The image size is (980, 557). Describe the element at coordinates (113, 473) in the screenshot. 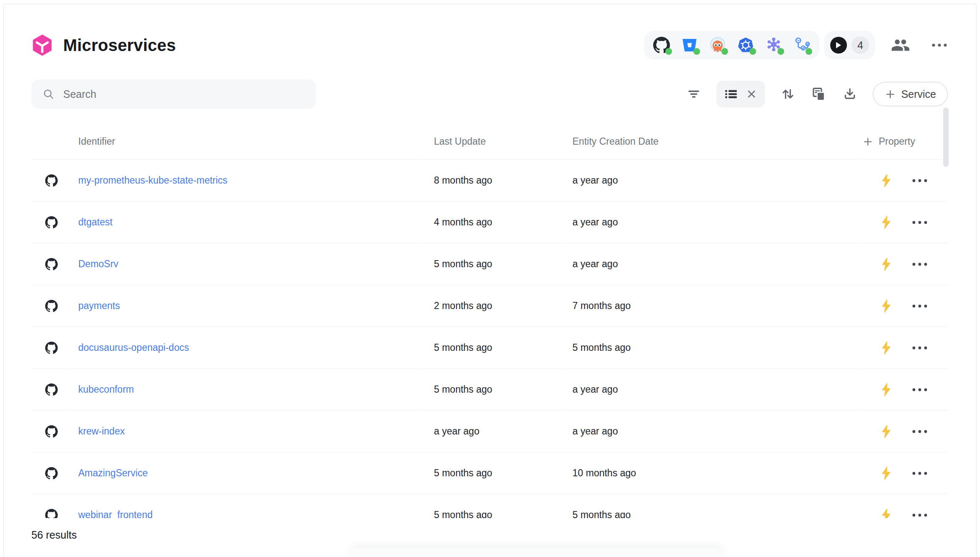

I see `identifier-link: AmazingService` at that location.